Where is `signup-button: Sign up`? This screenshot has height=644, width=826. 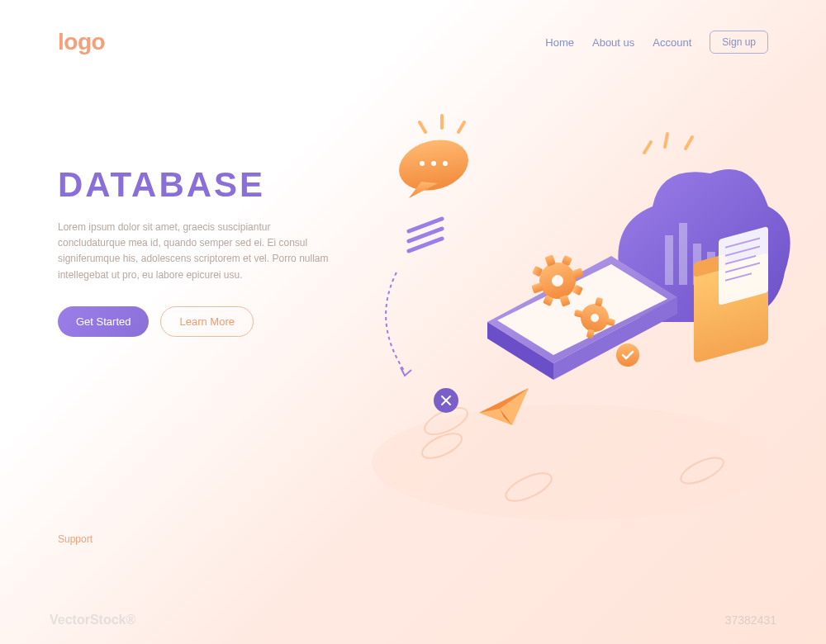
signup-button: Sign up is located at coordinates (738, 42).